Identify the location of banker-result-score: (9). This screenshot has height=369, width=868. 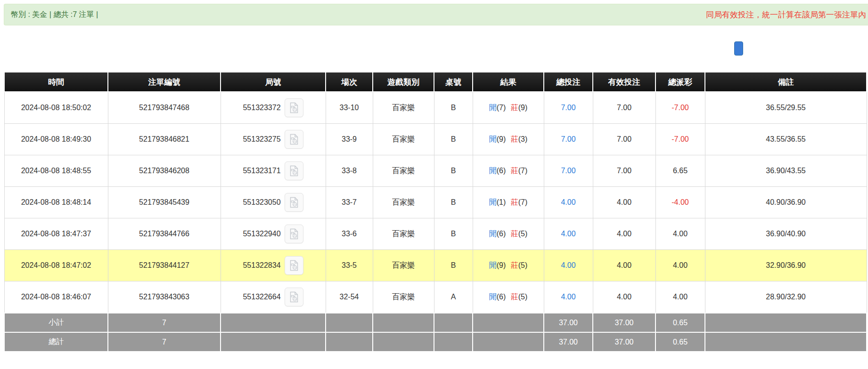
(523, 107).